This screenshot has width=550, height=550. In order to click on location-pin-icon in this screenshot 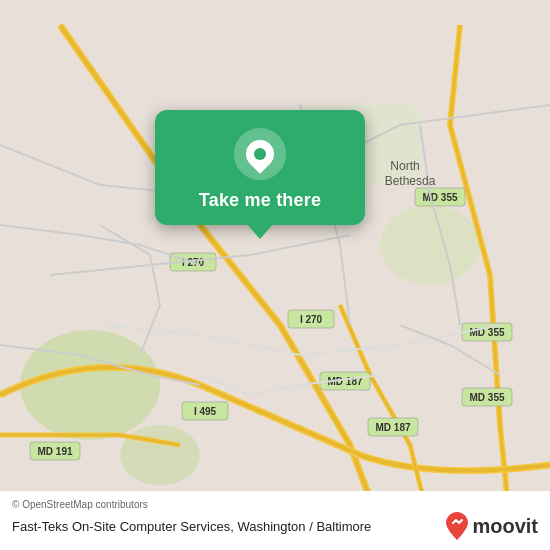, I will do `click(260, 154)`.